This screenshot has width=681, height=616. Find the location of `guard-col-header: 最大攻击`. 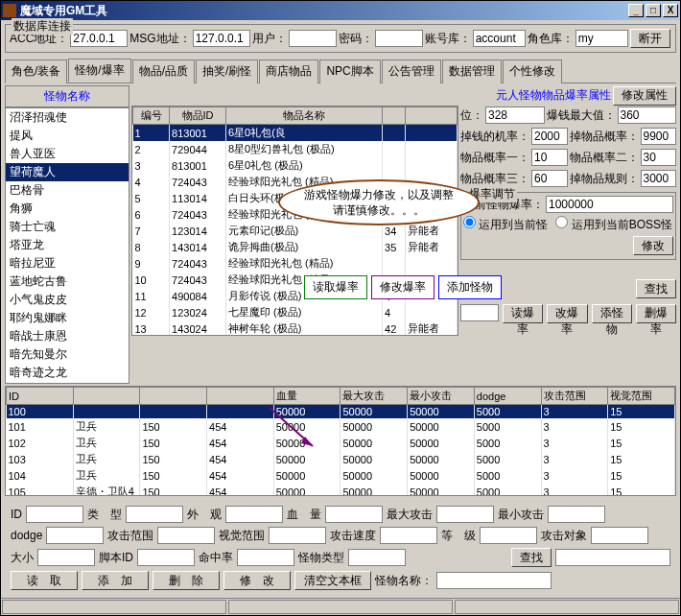

guard-col-header: 最大攻击 is located at coordinates (374, 396).